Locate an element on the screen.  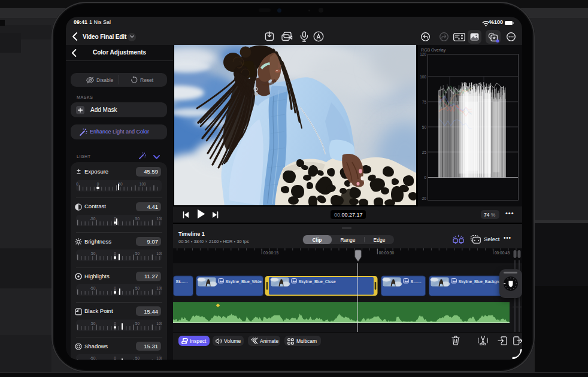
svg-text: 100 is located at coordinates (423, 77).